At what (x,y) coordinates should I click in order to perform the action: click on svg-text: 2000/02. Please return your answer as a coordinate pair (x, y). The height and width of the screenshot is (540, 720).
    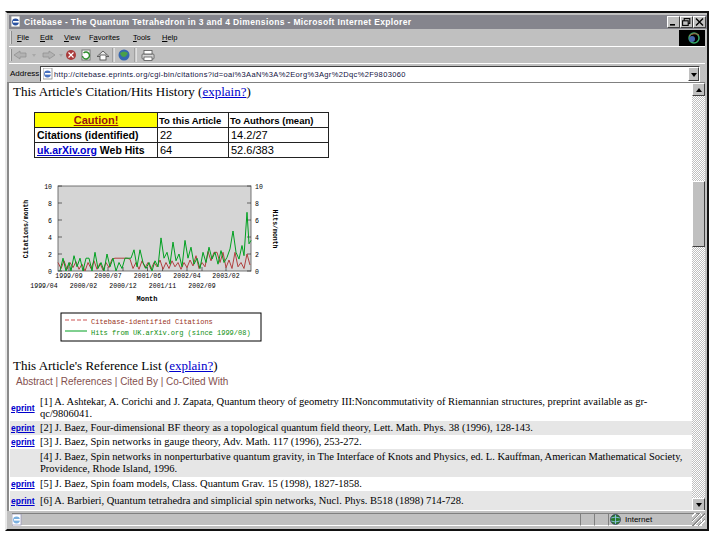
    Looking at the image, I should click on (84, 286).